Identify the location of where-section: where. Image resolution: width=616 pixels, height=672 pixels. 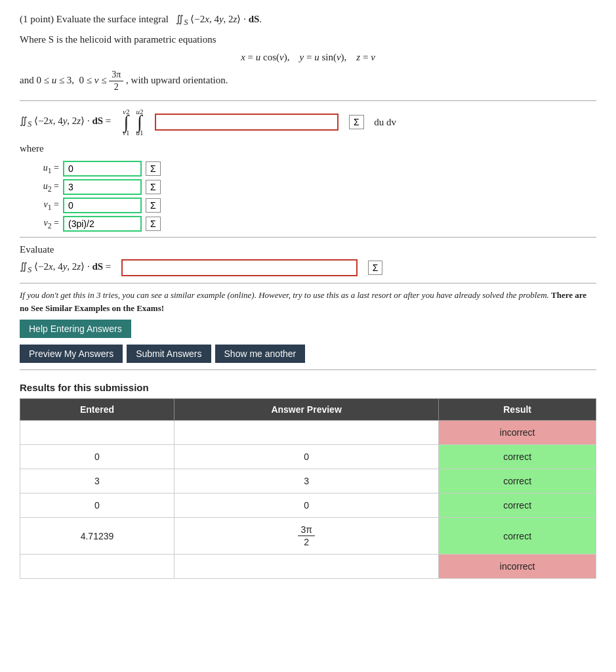
(308, 148).